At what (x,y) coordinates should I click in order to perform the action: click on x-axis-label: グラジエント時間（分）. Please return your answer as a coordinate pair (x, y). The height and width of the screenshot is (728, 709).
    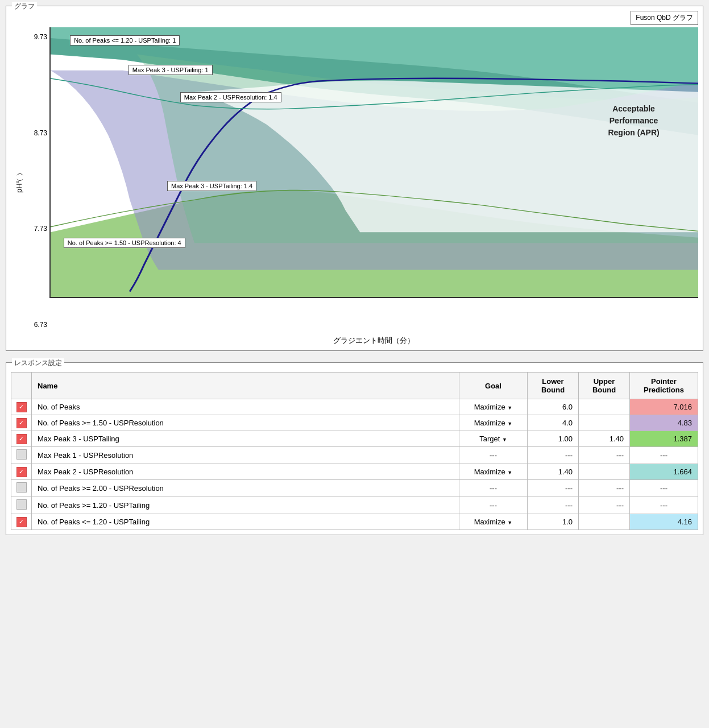
    Looking at the image, I should click on (374, 341).